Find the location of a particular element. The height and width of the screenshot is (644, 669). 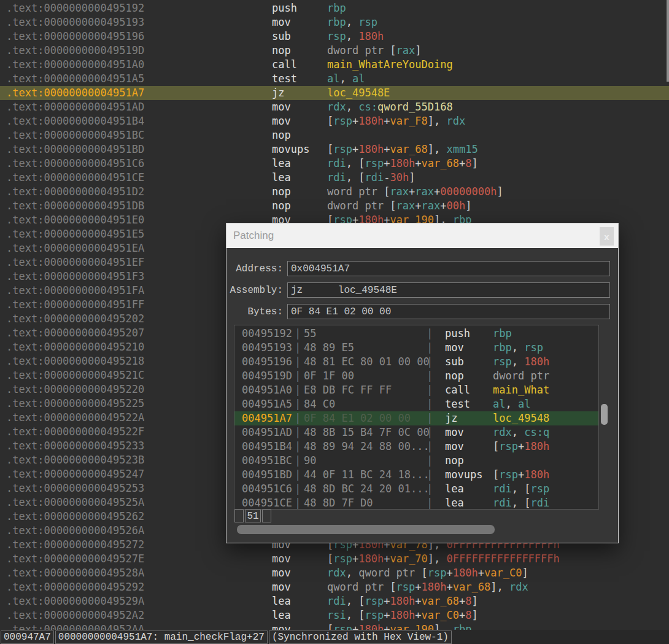

asm-row: .text:0000000000495292movqword ptr [rsp+… is located at coordinates (334, 587).